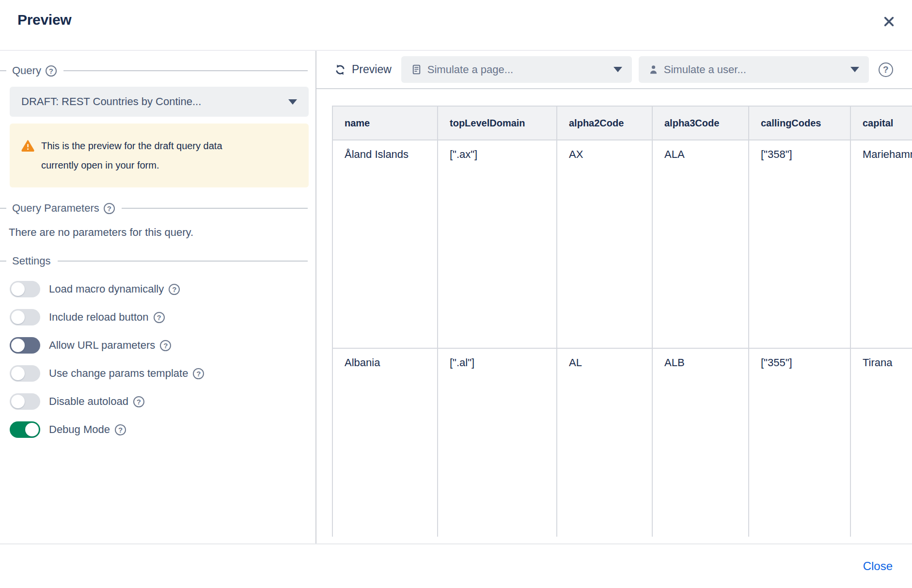  What do you see at coordinates (456, 566) in the screenshot?
I see `modal-footer: Close` at bounding box center [456, 566].